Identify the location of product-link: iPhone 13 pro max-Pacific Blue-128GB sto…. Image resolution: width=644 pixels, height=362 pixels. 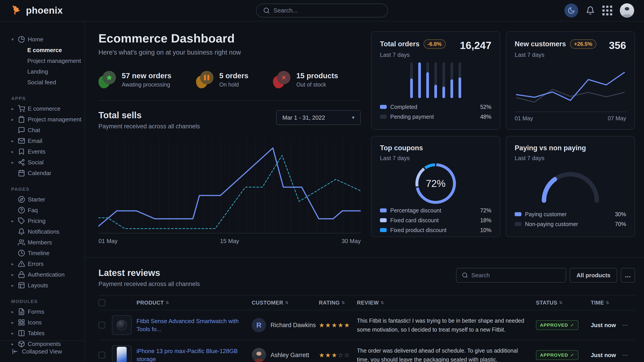
(194, 355).